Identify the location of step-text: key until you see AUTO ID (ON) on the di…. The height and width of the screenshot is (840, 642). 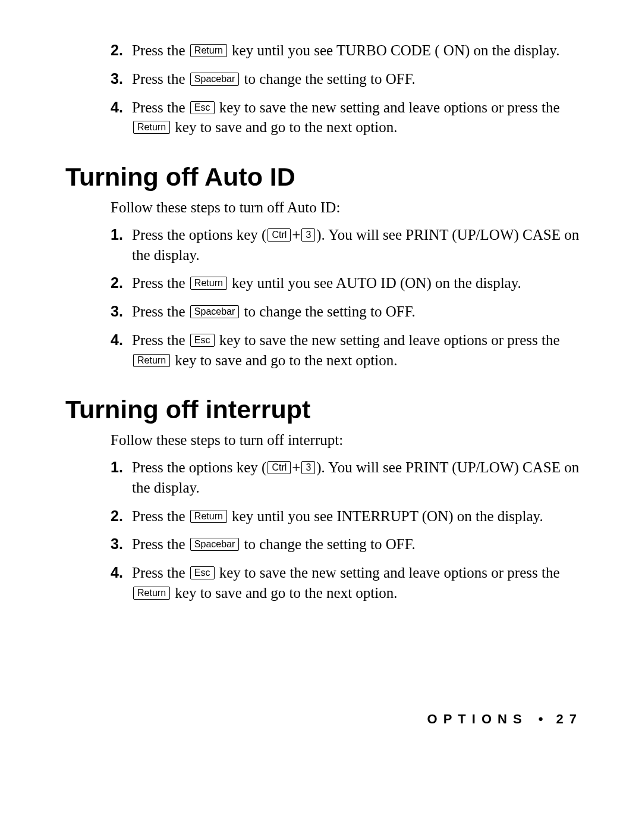
(374, 283).